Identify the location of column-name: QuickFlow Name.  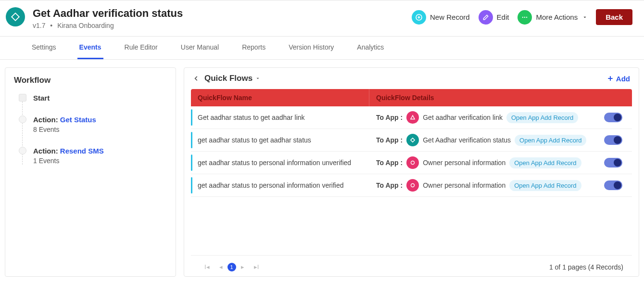
(280, 98).